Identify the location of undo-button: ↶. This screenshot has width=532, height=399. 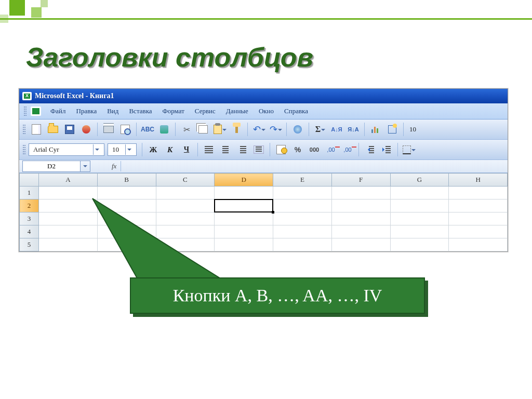
(259, 129).